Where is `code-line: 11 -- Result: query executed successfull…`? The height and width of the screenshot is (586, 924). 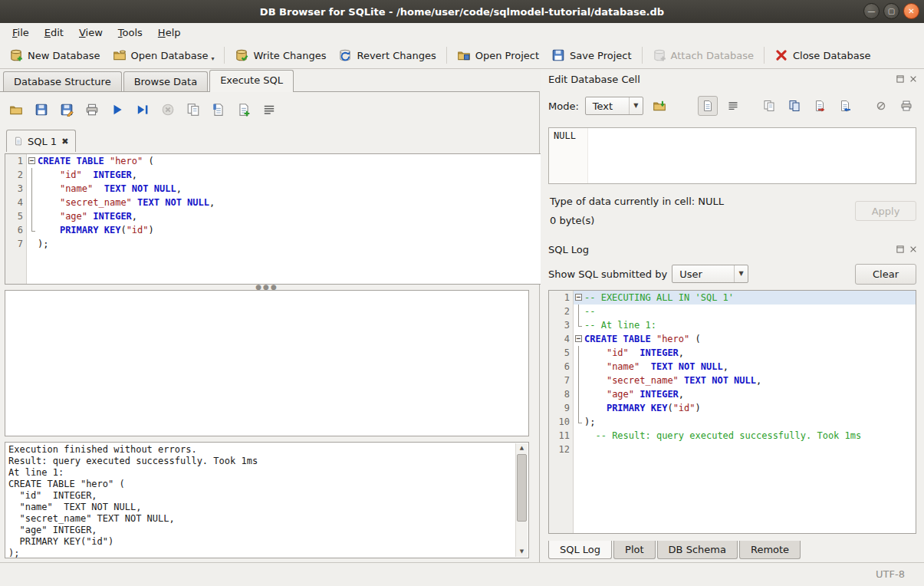 code-line: 11 -- Result: query executed successfull… is located at coordinates (732, 436).